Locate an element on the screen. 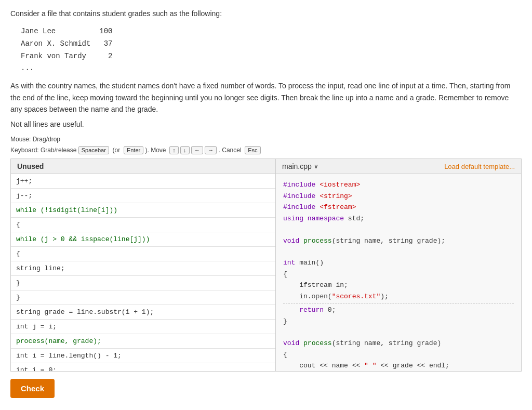 The height and width of the screenshot is (410, 532). up-key: ↑ is located at coordinates (174, 150).